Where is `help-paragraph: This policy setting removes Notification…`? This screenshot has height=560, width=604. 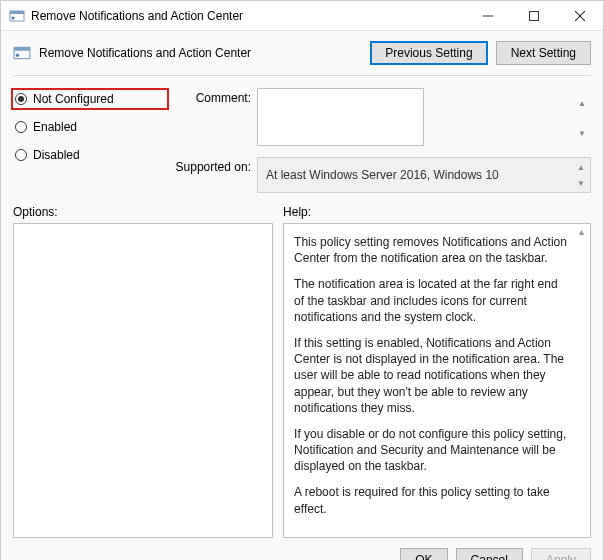 help-paragraph: This policy setting removes Notification… is located at coordinates (431, 250).